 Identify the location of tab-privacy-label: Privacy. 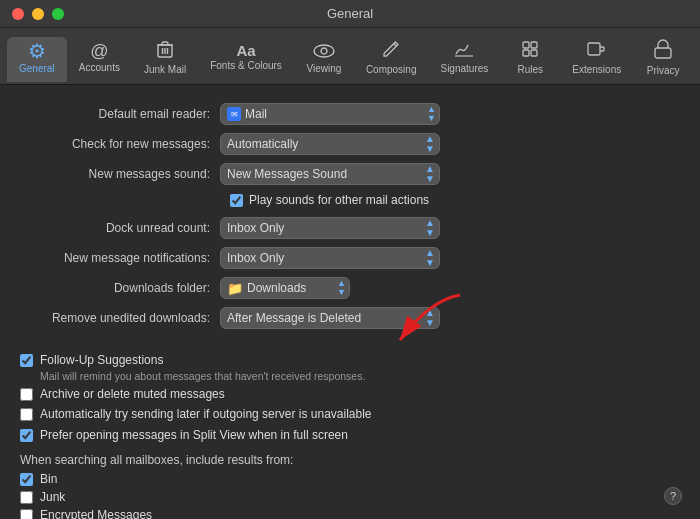
(664, 70).